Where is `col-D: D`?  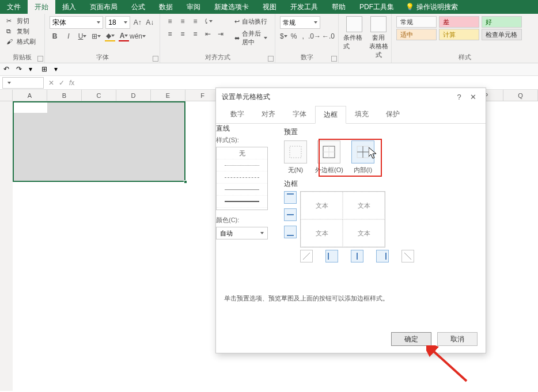 col-D: D is located at coordinates (134, 96).